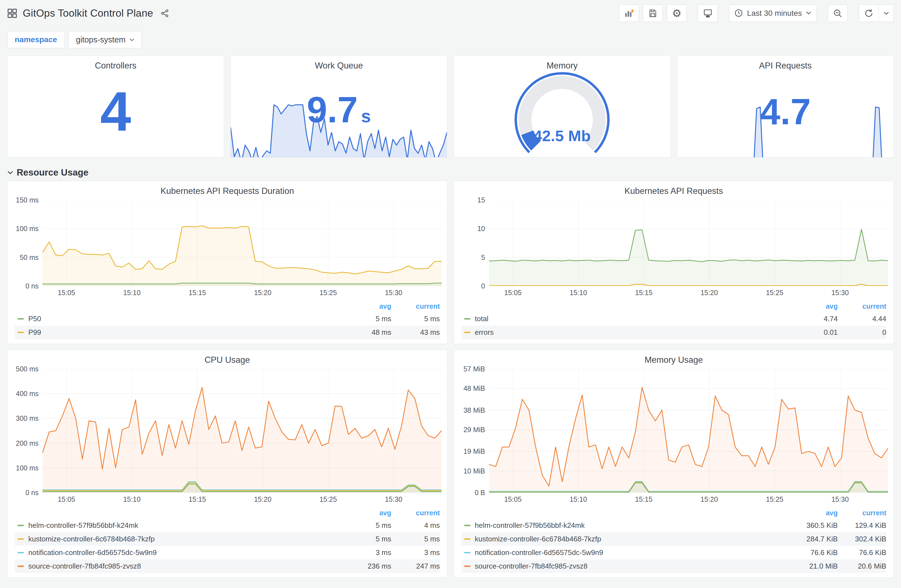 This screenshot has height=588, width=901. I want to click on y-tick-label: 0 ns, so click(32, 493).